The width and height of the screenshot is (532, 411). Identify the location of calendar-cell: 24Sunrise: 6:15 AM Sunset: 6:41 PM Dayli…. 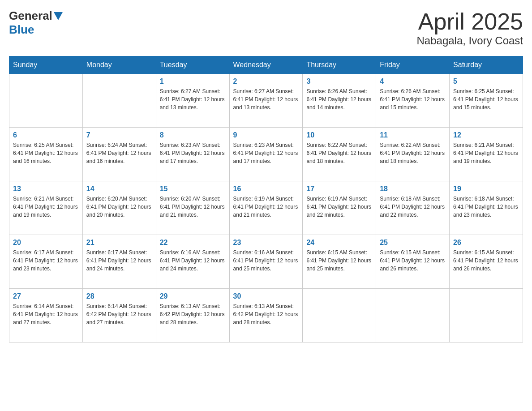
(339, 262).